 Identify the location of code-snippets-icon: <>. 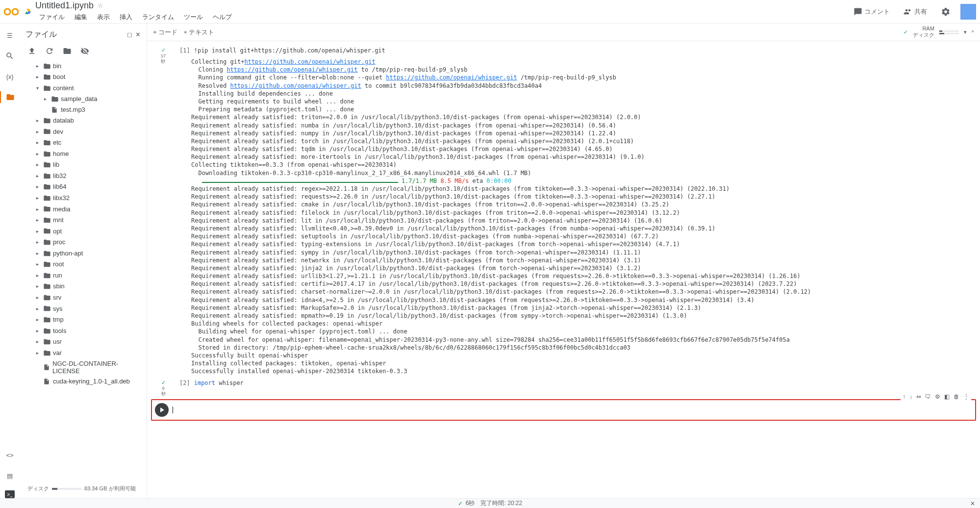
(10, 455).